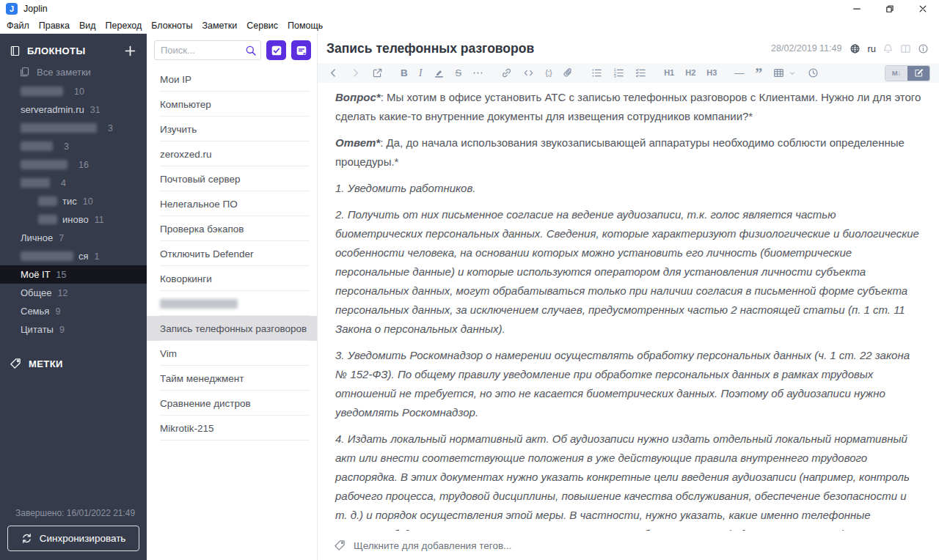  What do you see at coordinates (619, 73) in the screenshot?
I see `numbered-list-button: 123` at bounding box center [619, 73].